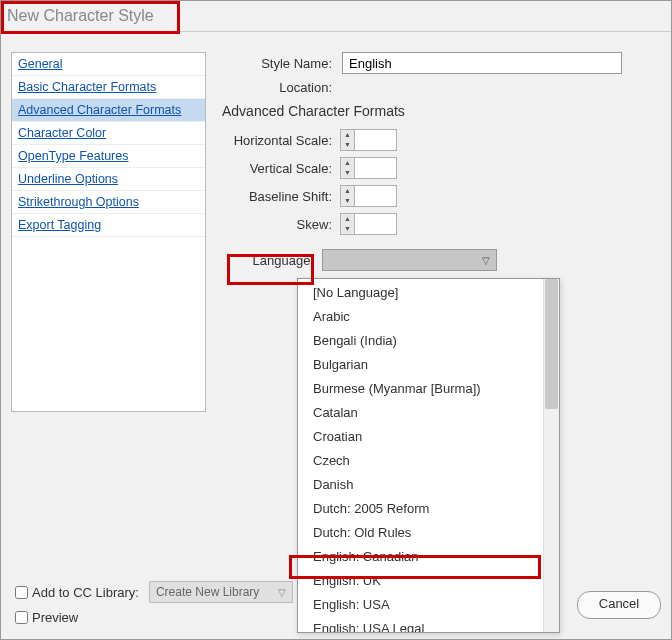 Image resolution: width=672 pixels, height=640 pixels. Describe the element at coordinates (75, 592) in the screenshot. I see `add-to-cc-library-checkbox: Add to CC Library:` at that location.